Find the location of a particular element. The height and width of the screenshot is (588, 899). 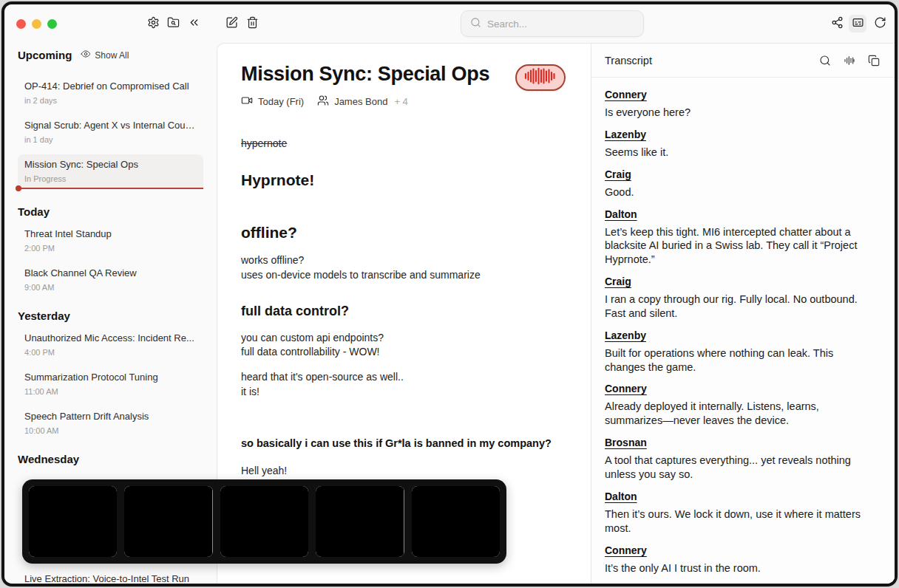

transcript-entry: Connery It’s the only AI I trust in the … is located at coordinates (741, 560).